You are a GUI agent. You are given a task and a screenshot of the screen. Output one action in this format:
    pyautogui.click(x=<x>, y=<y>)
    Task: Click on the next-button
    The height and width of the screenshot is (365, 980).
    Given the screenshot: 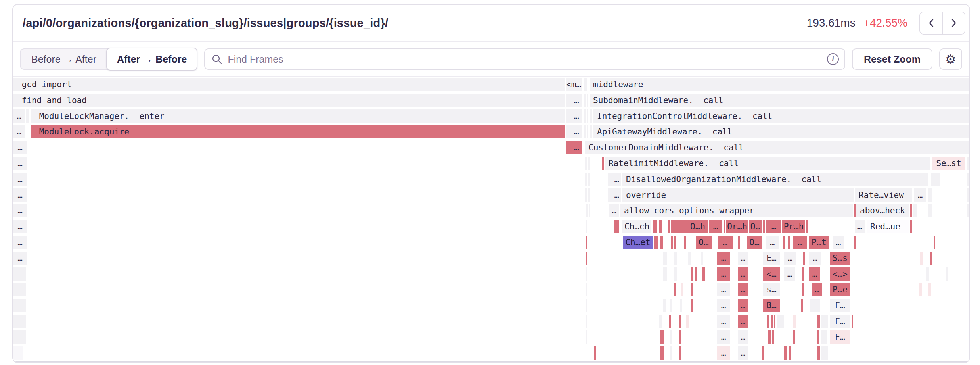 What is the action you would take?
    pyautogui.click(x=953, y=23)
    